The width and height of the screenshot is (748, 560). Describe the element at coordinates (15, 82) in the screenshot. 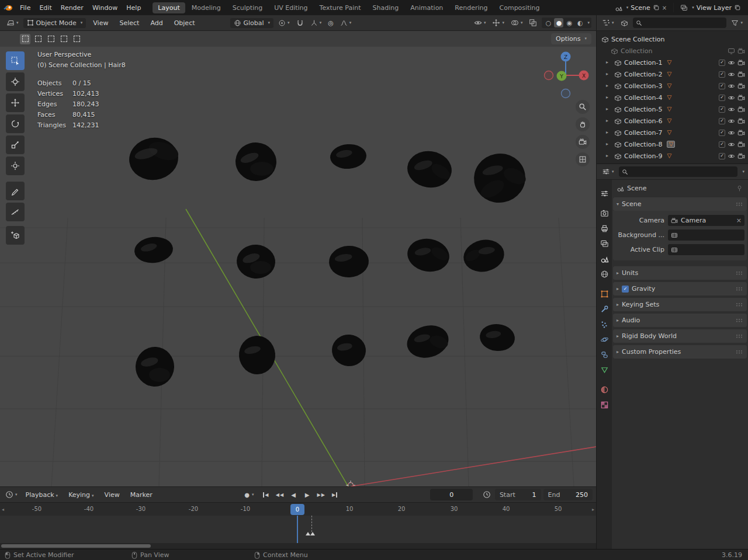

I see `tool-cursor` at that location.